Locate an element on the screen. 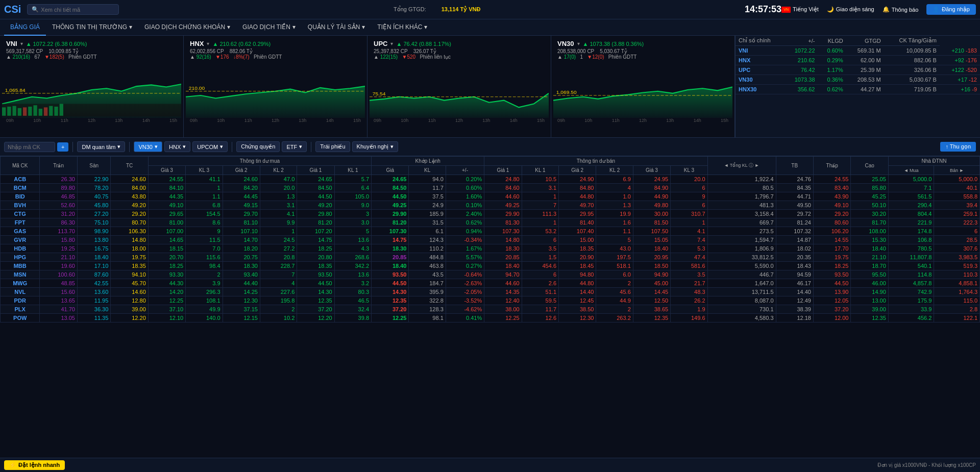  stock-code: POW is located at coordinates (20, 318).